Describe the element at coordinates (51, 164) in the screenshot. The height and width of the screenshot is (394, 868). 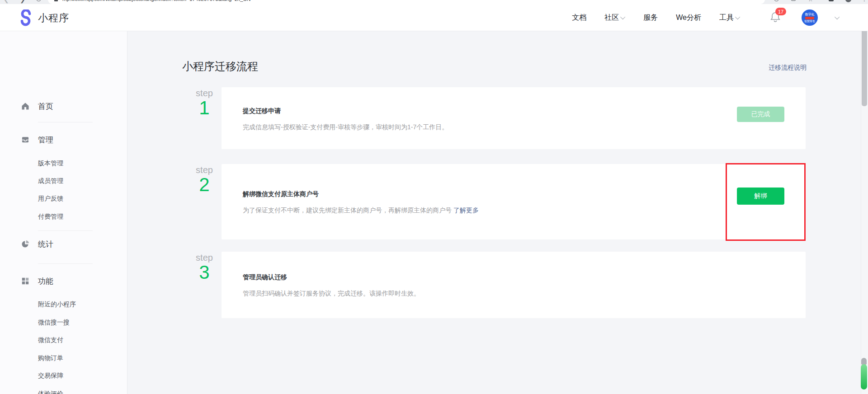
I see `sidebar-item-version-manage: 版本管理` at that location.